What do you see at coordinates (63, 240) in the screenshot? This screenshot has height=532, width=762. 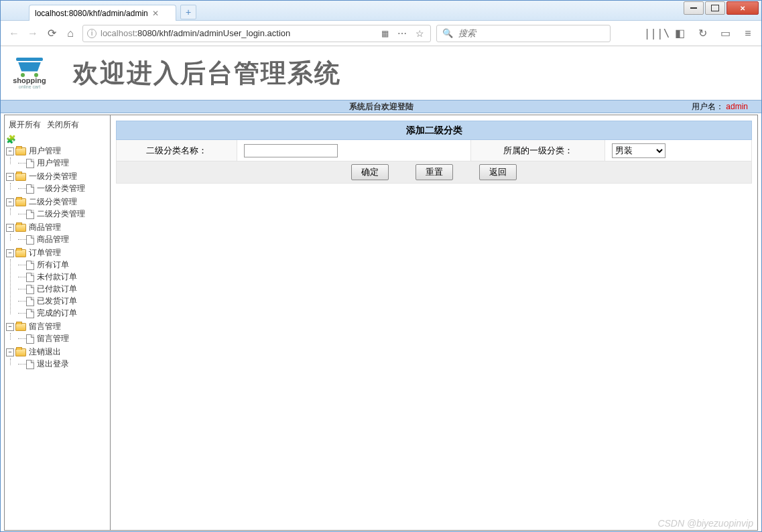 I see `tree-leaf: 商品管理` at bounding box center [63, 240].